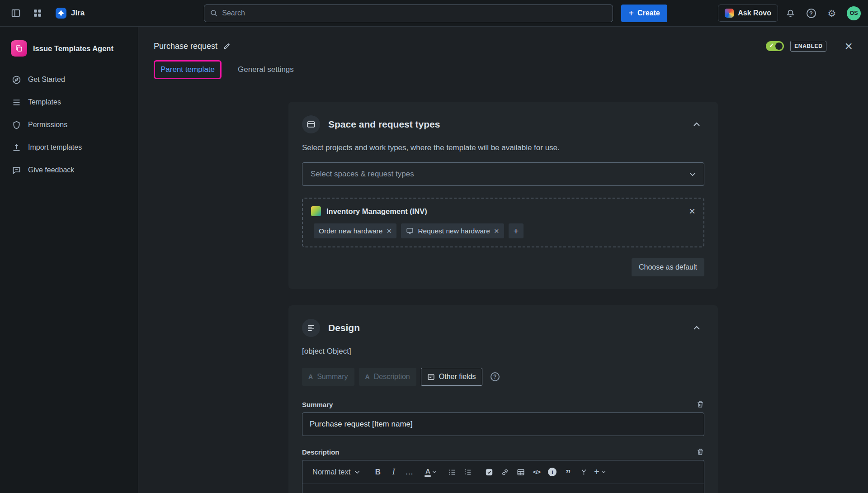 This screenshot has height=493, width=868. Describe the element at coordinates (69, 147) in the screenshot. I see `sidebar-item-import-templates: Import templates` at that location.